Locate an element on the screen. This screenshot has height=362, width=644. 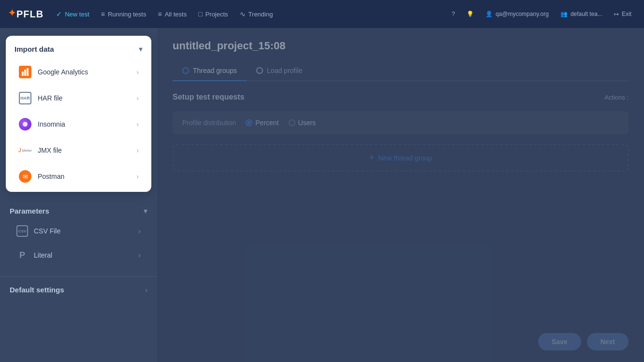
insomnia-label: Insomnia is located at coordinates (51, 124).